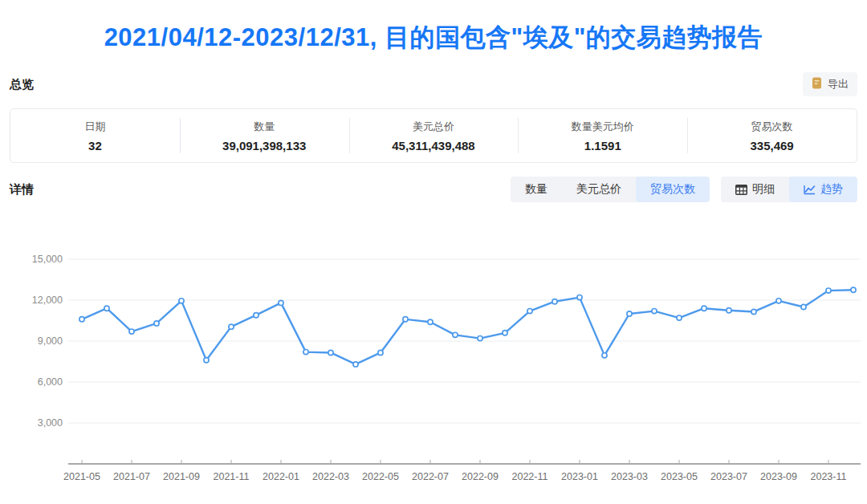  What do you see at coordinates (132, 477) in the screenshot?
I see `x-axis-label: 2021-07` at bounding box center [132, 477].